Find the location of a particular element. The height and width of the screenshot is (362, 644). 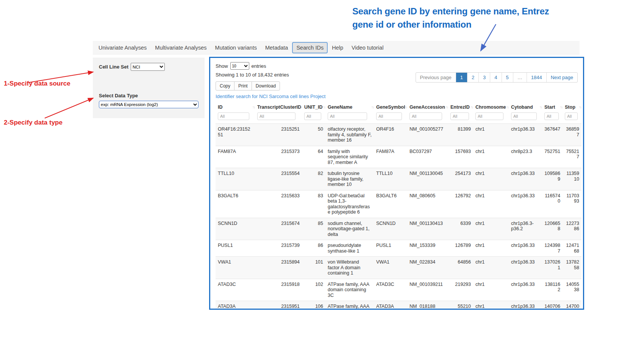

cell-genesymbol: ATAD3A is located at coordinates (391, 306).